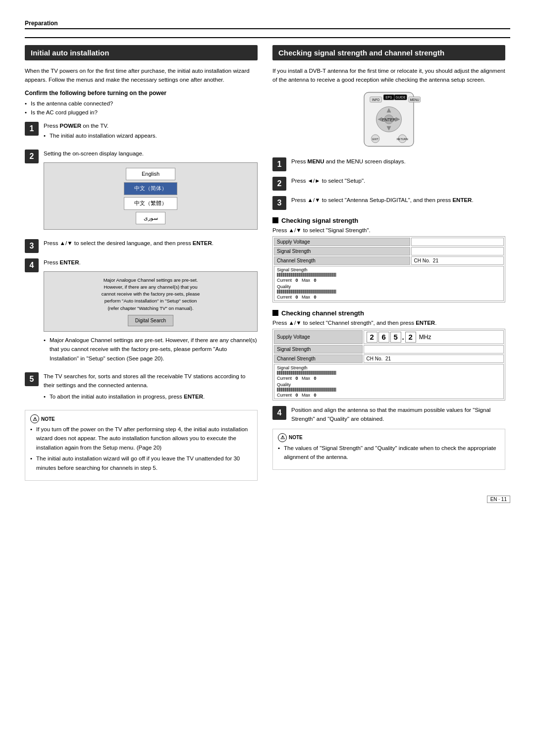  I want to click on left-note-bullet-1: If you turn off the power on the TV afte…, so click(141, 439).